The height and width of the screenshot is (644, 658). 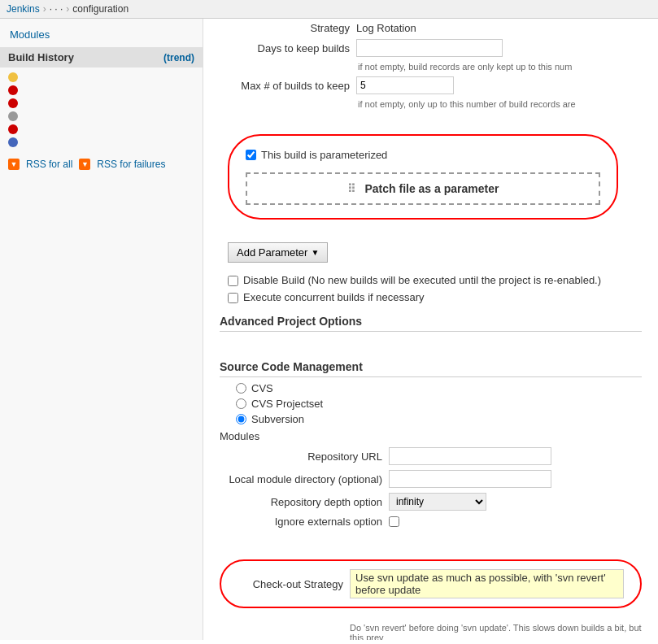 I want to click on parameterized-section: This build is parameterized ⠿ Patch file…, so click(x=423, y=177).